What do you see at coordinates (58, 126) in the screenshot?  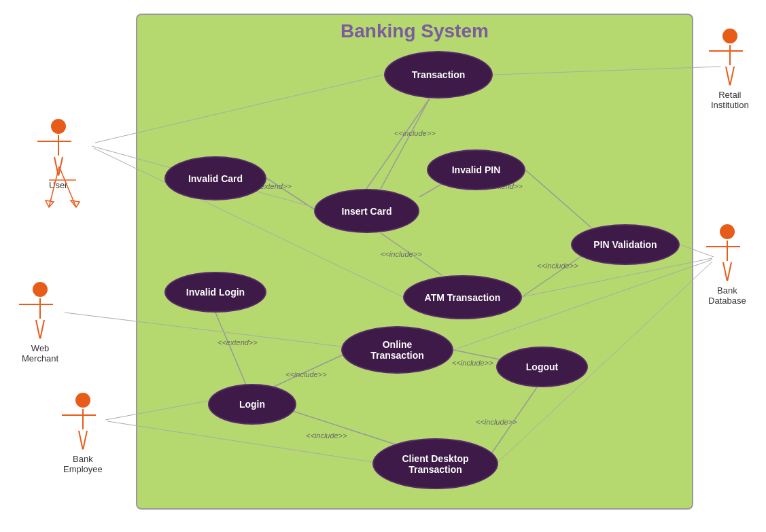 I see `actor-user-head` at bounding box center [58, 126].